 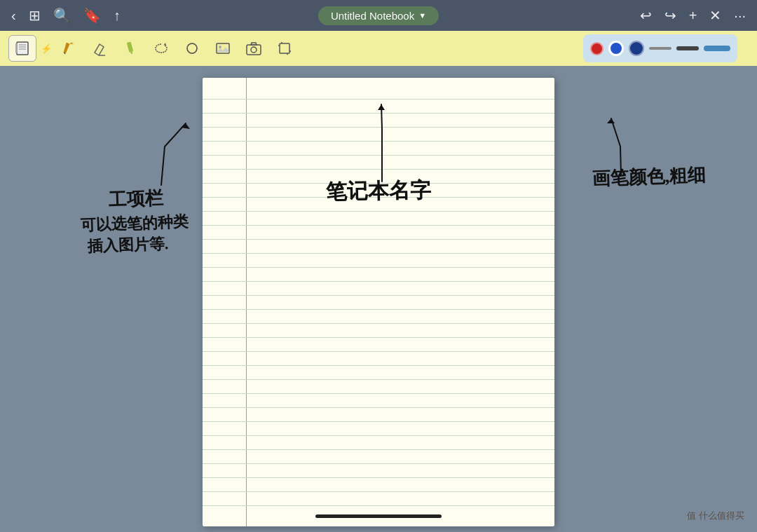 What do you see at coordinates (715, 15) in the screenshot?
I see `close-button: ✕` at bounding box center [715, 15].